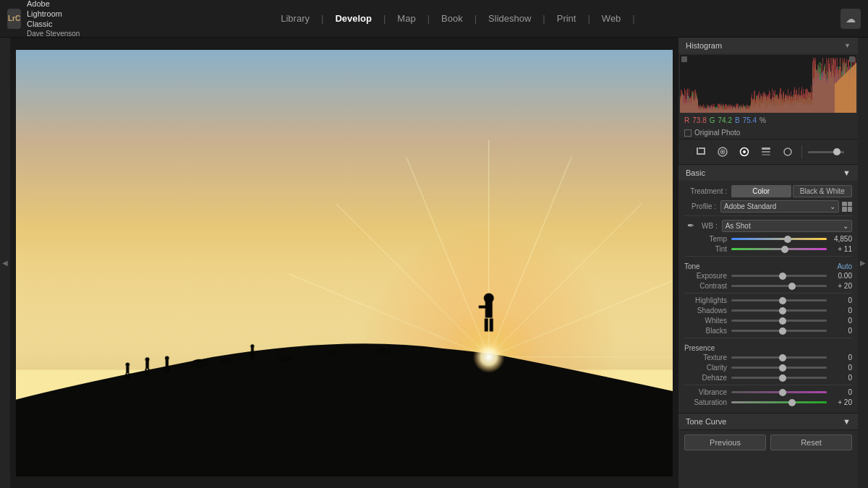 Image resolution: width=868 pixels, height=488 pixels. I want to click on highlights-slider, so click(779, 301).